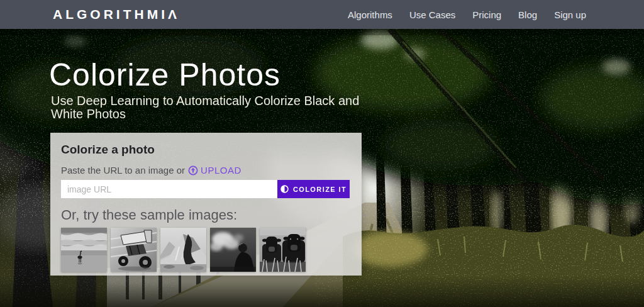  What do you see at coordinates (528, 15) in the screenshot?
I see `nav-item-blog: Blog` at bounding box center [528, 15].